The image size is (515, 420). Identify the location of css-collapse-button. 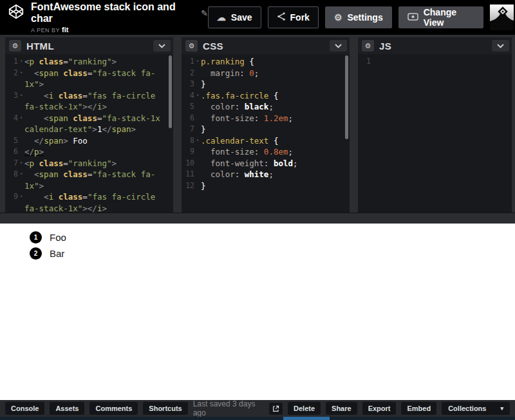
(339, 46).